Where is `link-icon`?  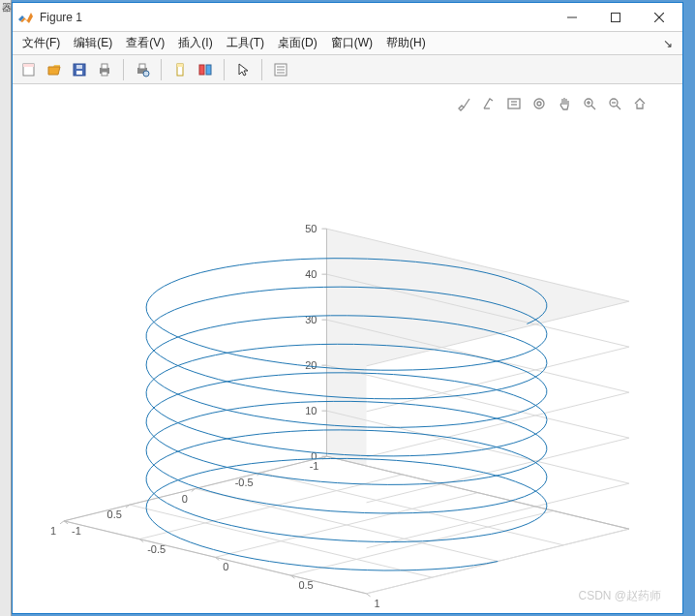
link-icon is located at coordinates (180, 70).